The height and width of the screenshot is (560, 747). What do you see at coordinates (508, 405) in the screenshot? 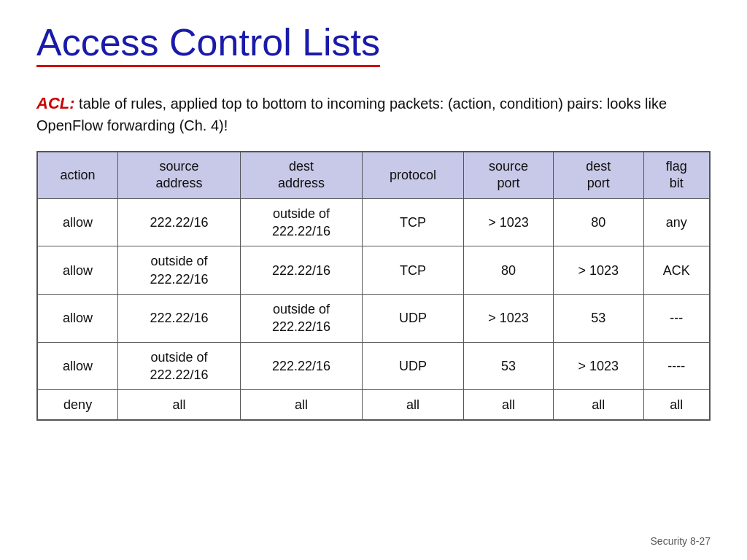
I see `cell-4-4: all` at bounding box center [508, 405].